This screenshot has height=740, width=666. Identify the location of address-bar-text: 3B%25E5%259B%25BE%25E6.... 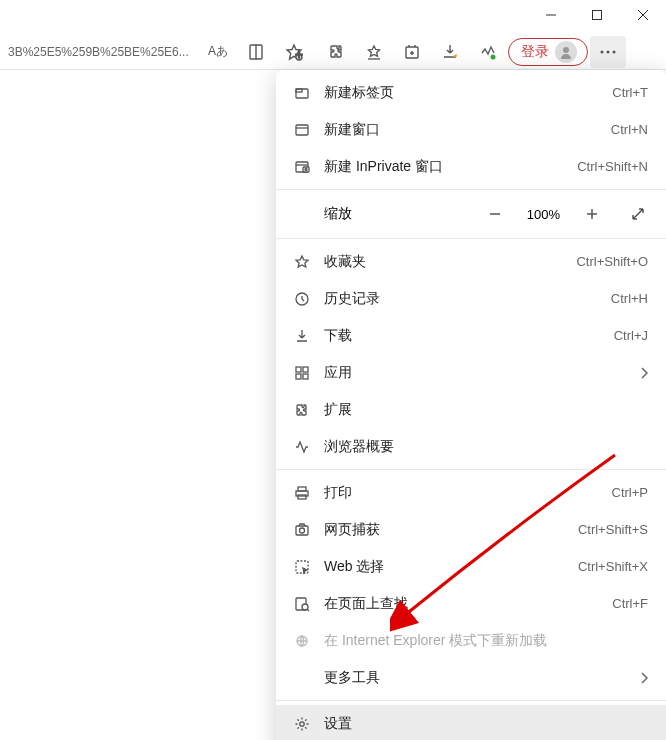
(103, 52).